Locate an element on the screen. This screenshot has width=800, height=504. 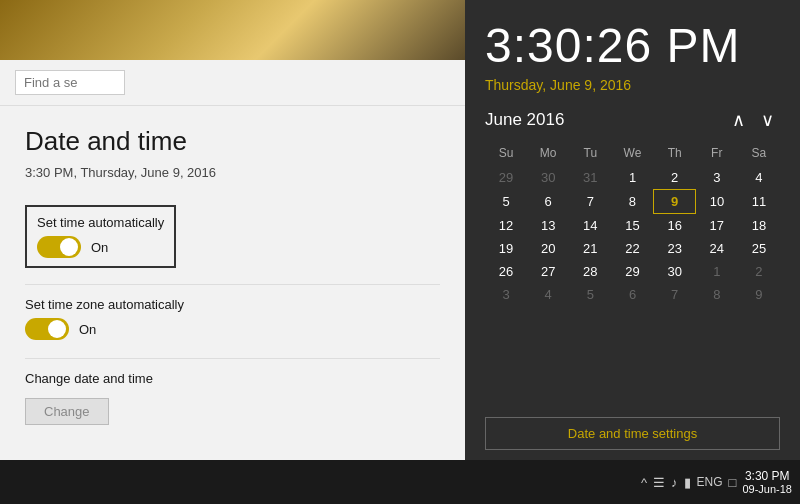
date-time-settings-link: Date and time settings is located at coordinates (632, 434).